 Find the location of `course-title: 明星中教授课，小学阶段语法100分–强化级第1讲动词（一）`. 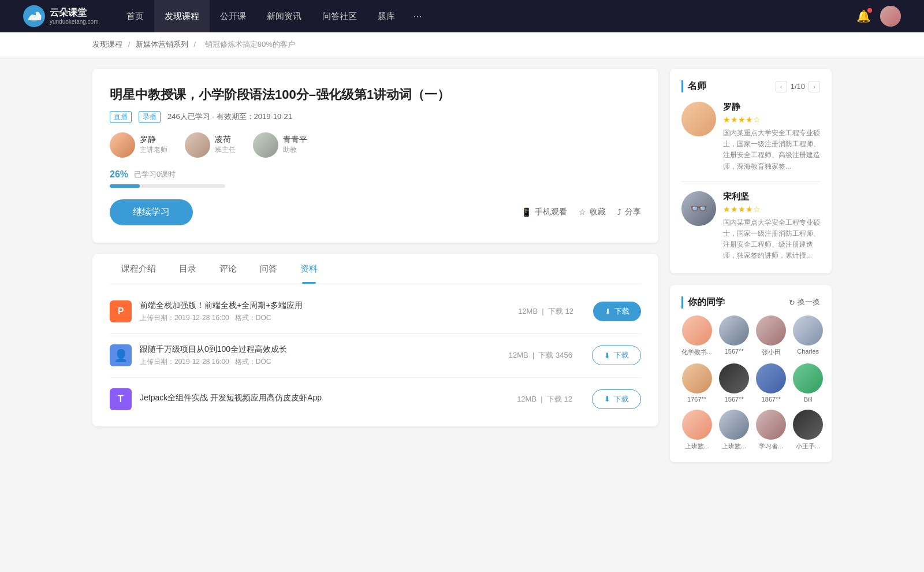

course-title: 明星中教授课，小学阶段语法100分–强化级第1讲动词（一） is located at coordinates (375, 95).